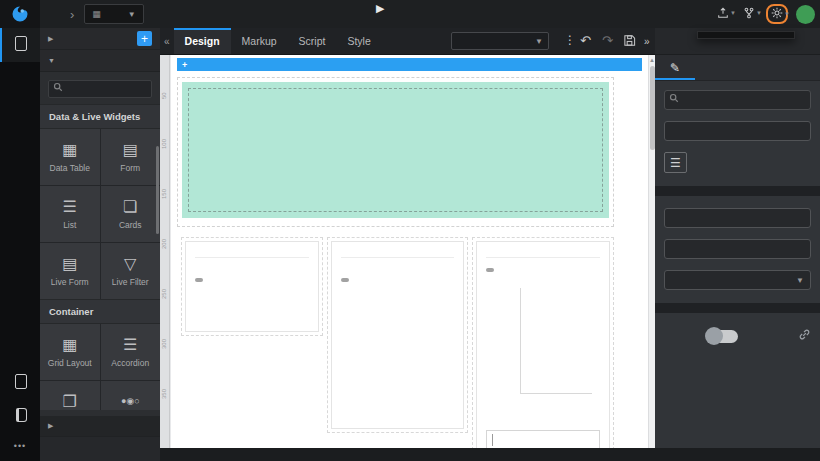 The image size is (820, 461). What do you see at coordinates (675, 68) in the screenshot?
I see `tab-properties: ✎` at bounding box center [675, 68].